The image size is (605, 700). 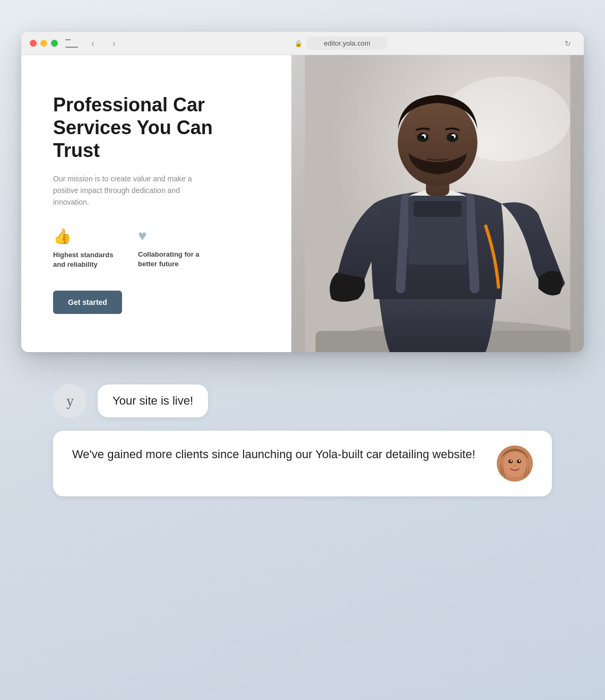 What do you see at coordinates (302, 463) in the screenshot?
I see `chat-user-message: We've gained more clients since launchin…` at bounding box center [302, 463].